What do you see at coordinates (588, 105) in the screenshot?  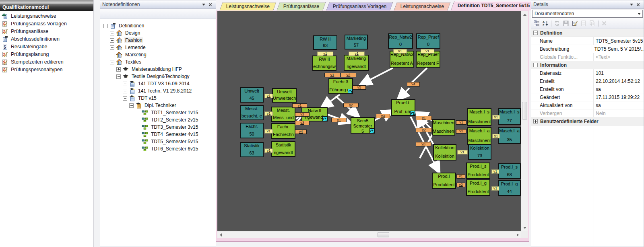 I see `property-row-aktualisiert-von: Aktualisiert vonsa` at bounding box center [588, 105].